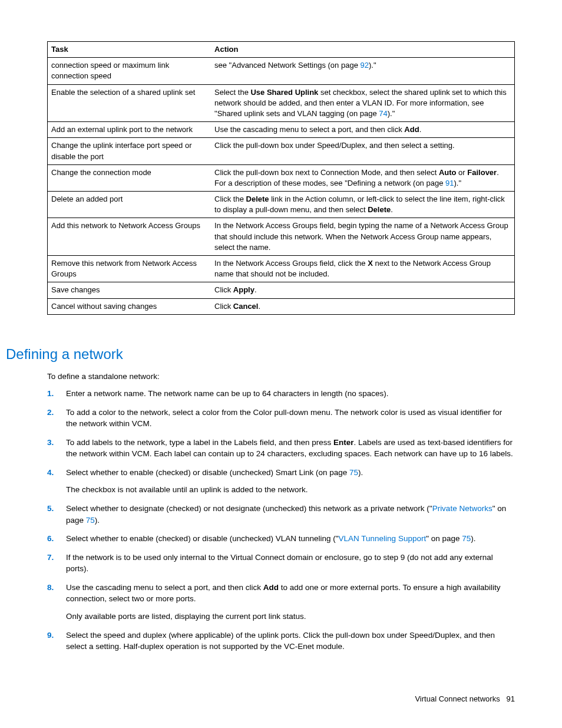 The height and width of the screenshot is (728, 562). Describe the element at coordinates (290, 448) in the screenshot. I see `step-paragraph: To add labels to the network, type a lab…` at that location.